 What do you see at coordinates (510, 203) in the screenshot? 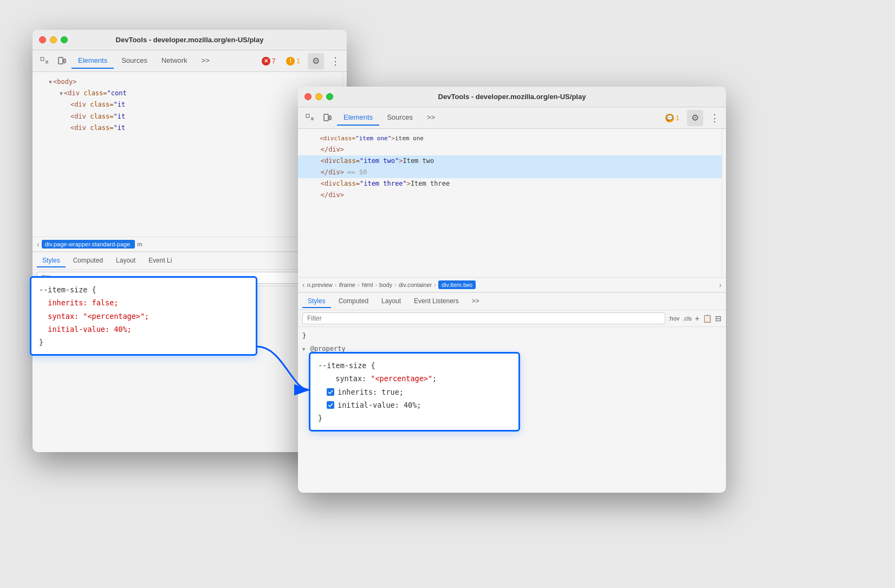
I see `html-tree-front: <div class="item one">item one </div> <d…` at bounding box center [510, 203].